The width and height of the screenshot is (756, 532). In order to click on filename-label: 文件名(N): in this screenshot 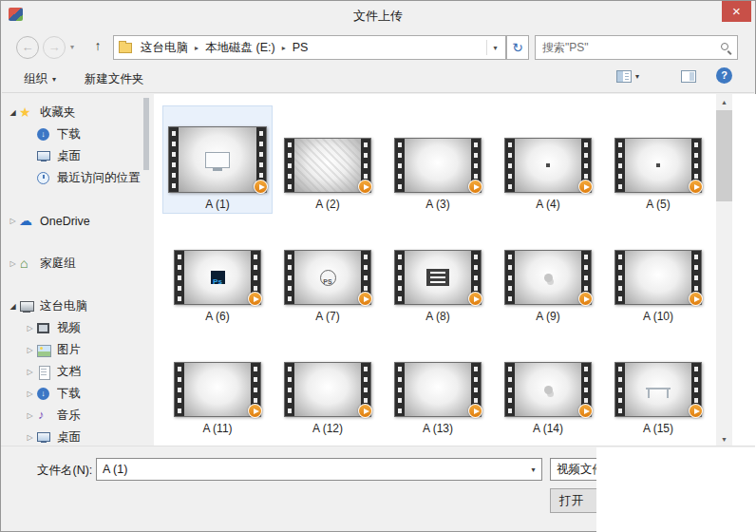, I will do `click(65, 471)`.